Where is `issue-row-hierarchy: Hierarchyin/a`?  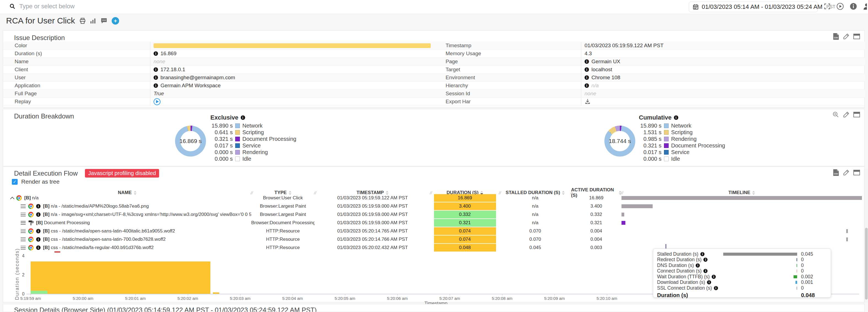
issue-row-hierarchy: Hierarchyin/a is located at coordinates (650, 86).